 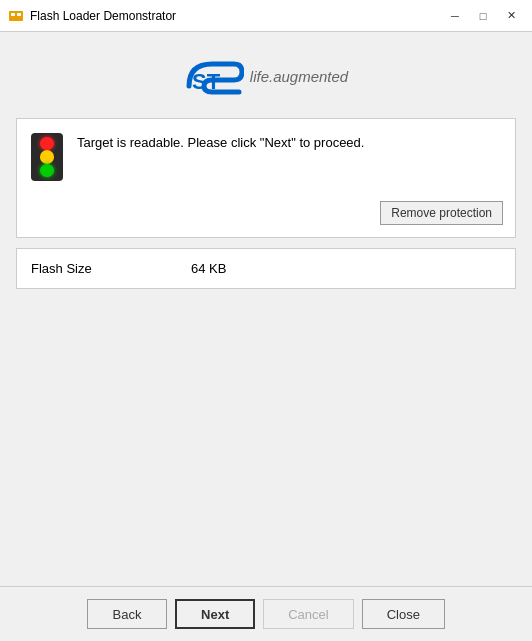 What do you see at coordinates (266, 268) in the screenshot?
I see `flash-size-panel: Flash Size 64 KB` at bounding box center [266, 268].